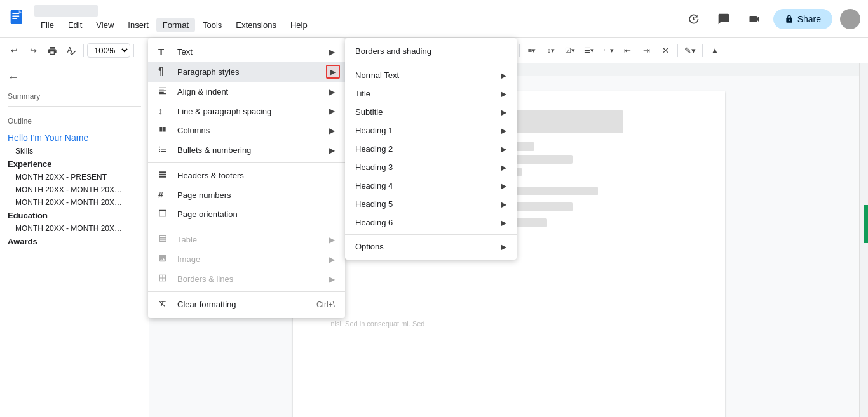 The height and width of the screenshot is (417, 868). I want to click on checklist-button: ☑▾, so click(570, 51).